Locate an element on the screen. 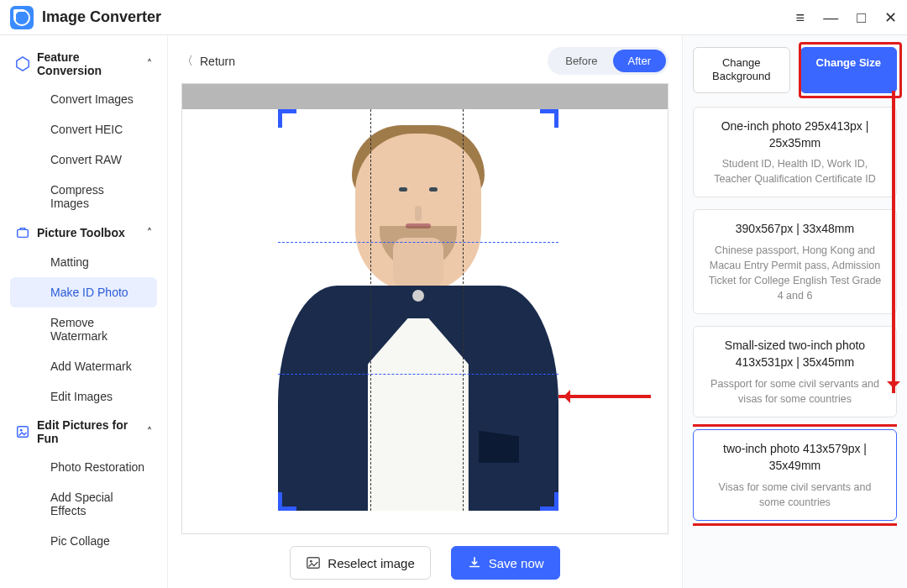 The width and height of the screenshot is (907, 588). minimize-icon: — is located at coordinates (831, 18).